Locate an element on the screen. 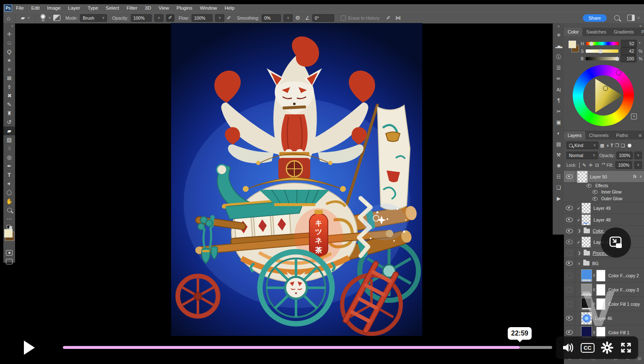 The width and height of the screenshot is (644, 364). tool-presets-icon: ✂ is located at coordinates (558, 111).